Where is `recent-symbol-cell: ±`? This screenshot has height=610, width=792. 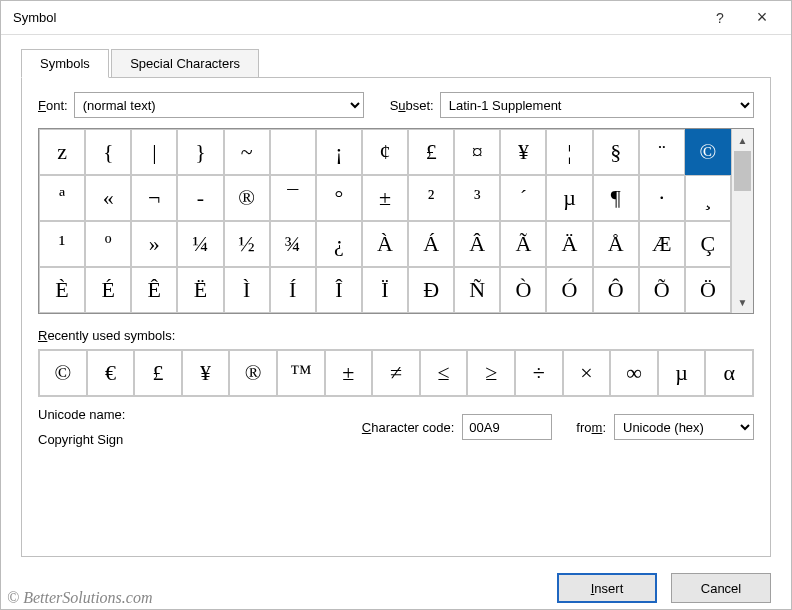
recent-symbol-cell: ± is located at coordinates (349, 373).